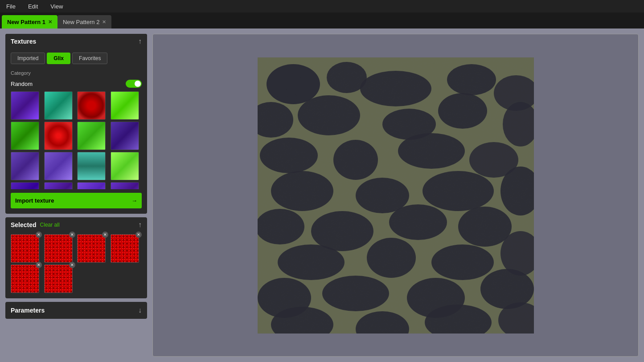  What do you see at coordinates (105, 235) in the screenshot?
I see `selected-remove-3: ✕` at bounding box center [105, 235].